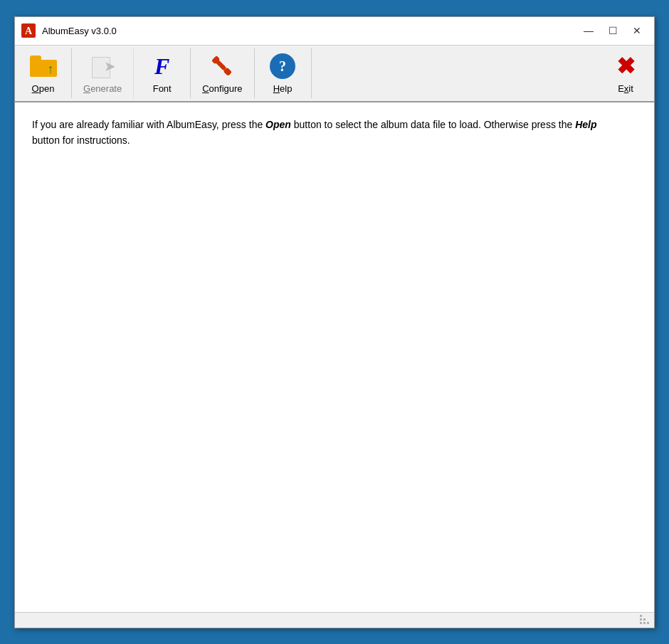  I want to click on welcome-message: If you are already familiar with AlbumEa…, so click(324, 132).